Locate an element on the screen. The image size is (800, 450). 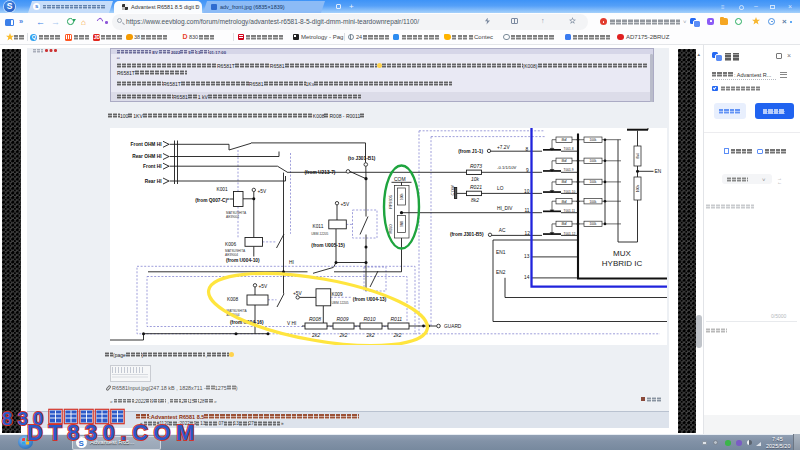
svg-text: 11 is located at coordinates (528, 210).